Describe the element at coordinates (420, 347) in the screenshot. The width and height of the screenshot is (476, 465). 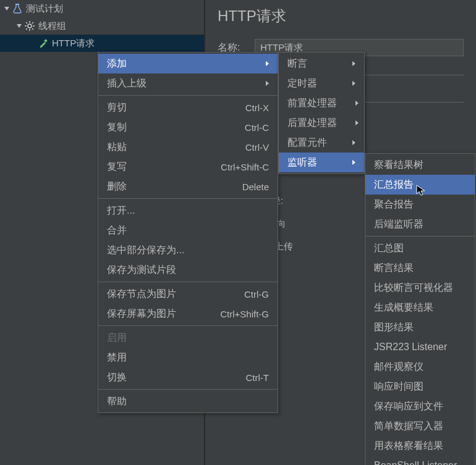
I see `menu-item-jsr223-listener: JSR223 Listener` at that location.